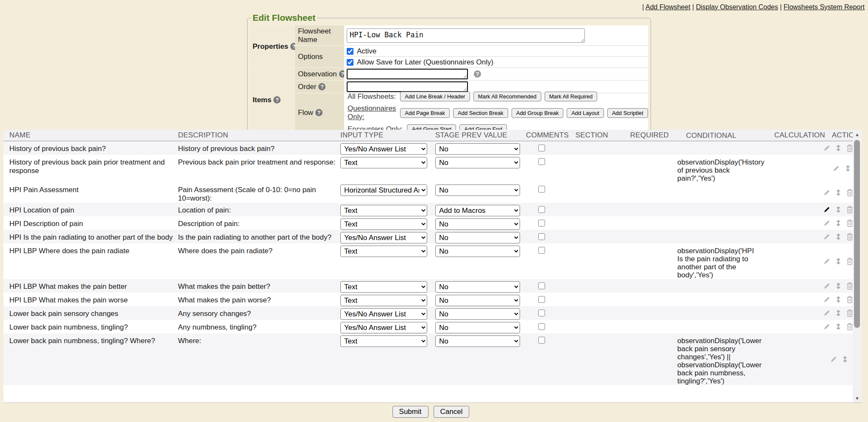  Describe the element at coordinates (452, 412) in the screenshot. I see `cancel-button: Cancel` at that location.